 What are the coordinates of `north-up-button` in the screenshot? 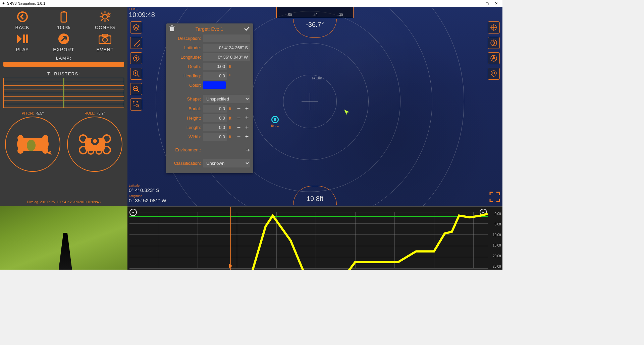 It's located at (494, 58).